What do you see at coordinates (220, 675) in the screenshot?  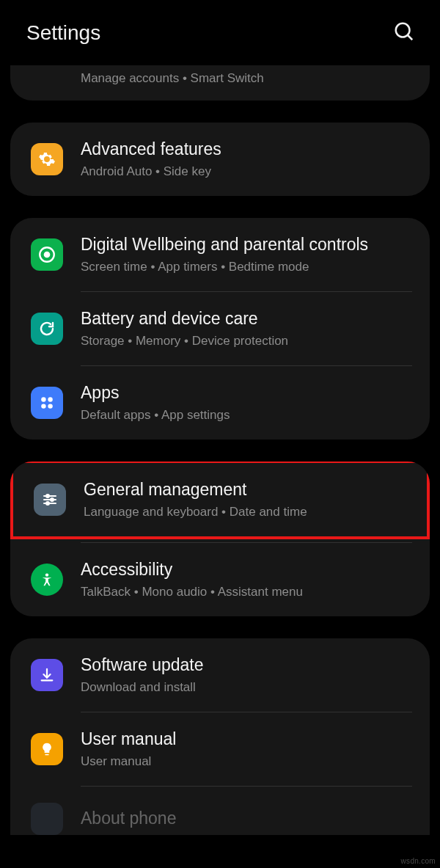 I see `settings-item-software-update: Software update Download and install` at bounding box center [220, 675].